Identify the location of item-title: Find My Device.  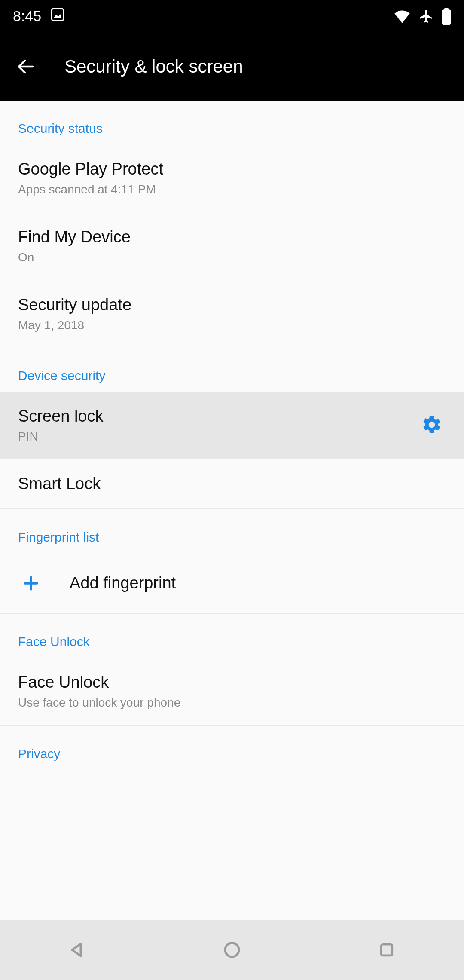
(232, 237).